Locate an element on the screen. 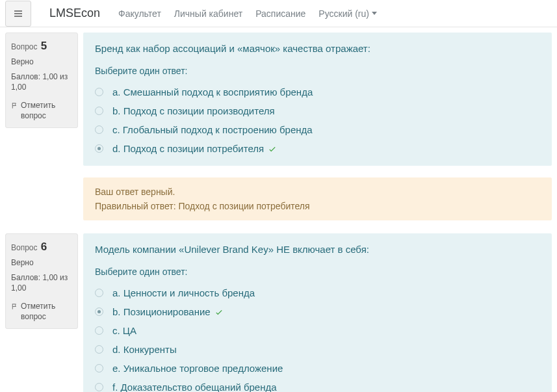  hamburger-icon is located at coordinates (18, 14).